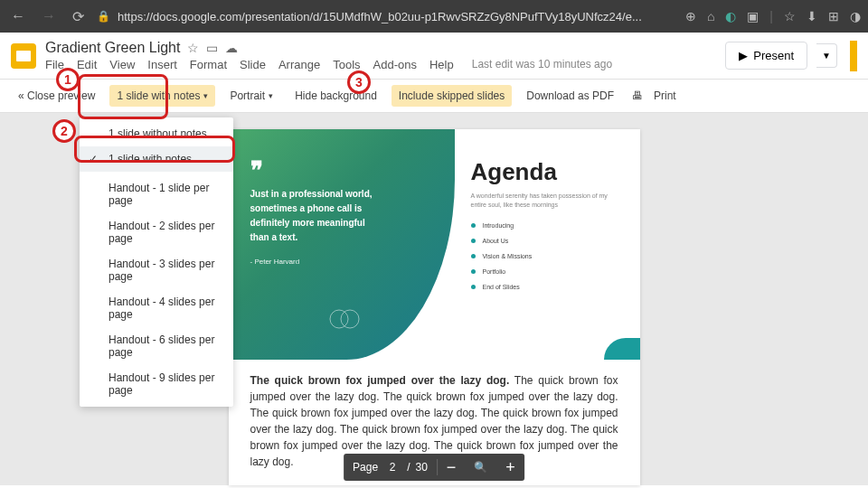 Image resolution: width=868 pixels, height=488 pixels. What do you see at coordinates (434, 467) in the screenshot?
I see `page-indicator: Page / 30 − 🔍 +` at bounding box center [434, 467].